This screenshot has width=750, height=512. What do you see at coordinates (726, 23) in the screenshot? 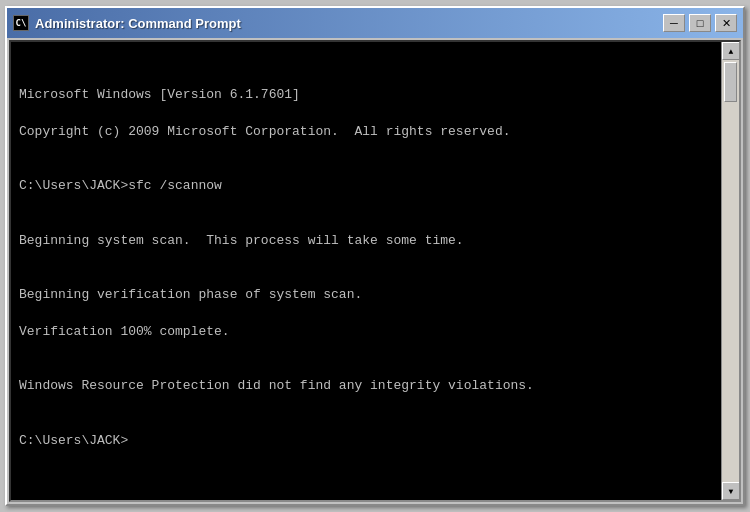
I see `close-button: ✕` at bounding box center [726, 23].